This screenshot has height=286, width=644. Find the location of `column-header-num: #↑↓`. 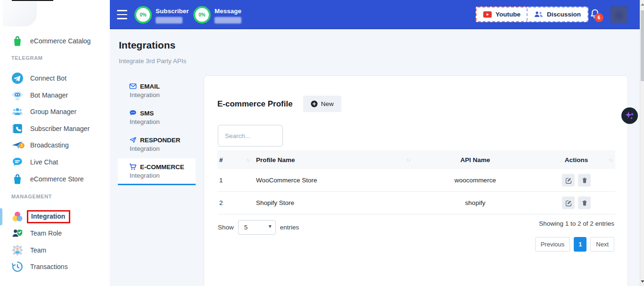

column-header-num: #↑↓ is located at coordinates (235, 160).